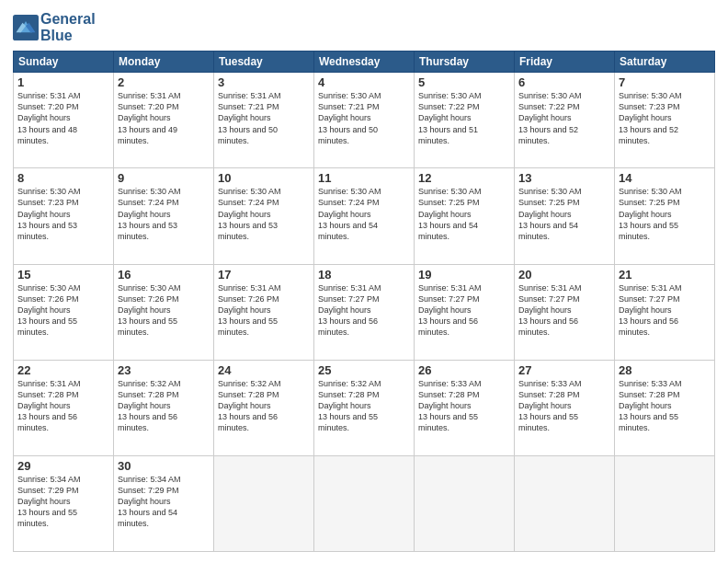 The height and width of the screenshot is (563, 728). What do you see at coordinates (364, 408) in the screenshot?
I see `calendar-cell: 25Sunrise: 5:32 AMSunset: 7:28 PMDayligh…` at bounding box center [364, 408].